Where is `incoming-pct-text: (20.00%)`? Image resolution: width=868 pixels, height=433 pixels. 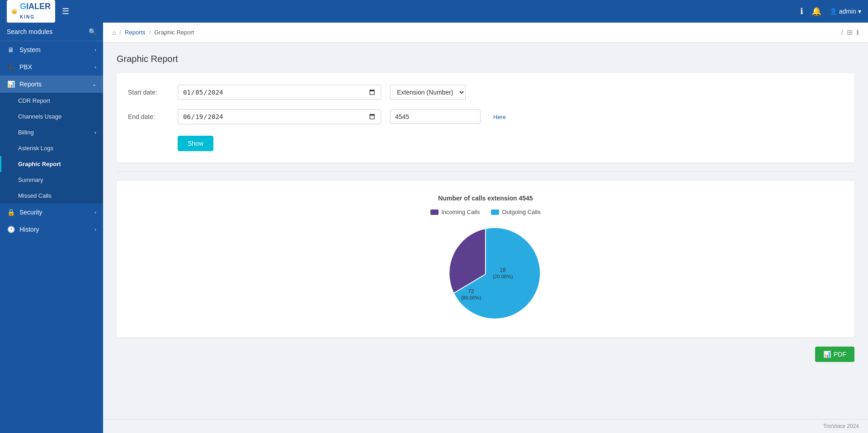
incoming-pct-text: (20.00%) is located at coordinates (503, 276).